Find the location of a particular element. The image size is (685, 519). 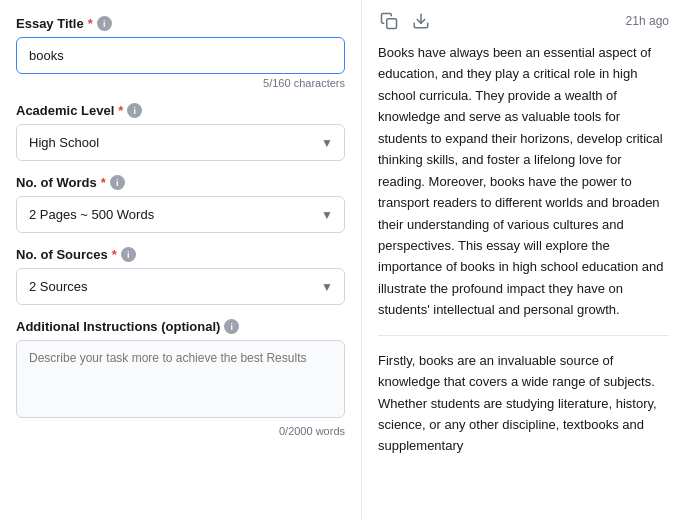

right-header: 21h ago is located at coordinates (524, 21).